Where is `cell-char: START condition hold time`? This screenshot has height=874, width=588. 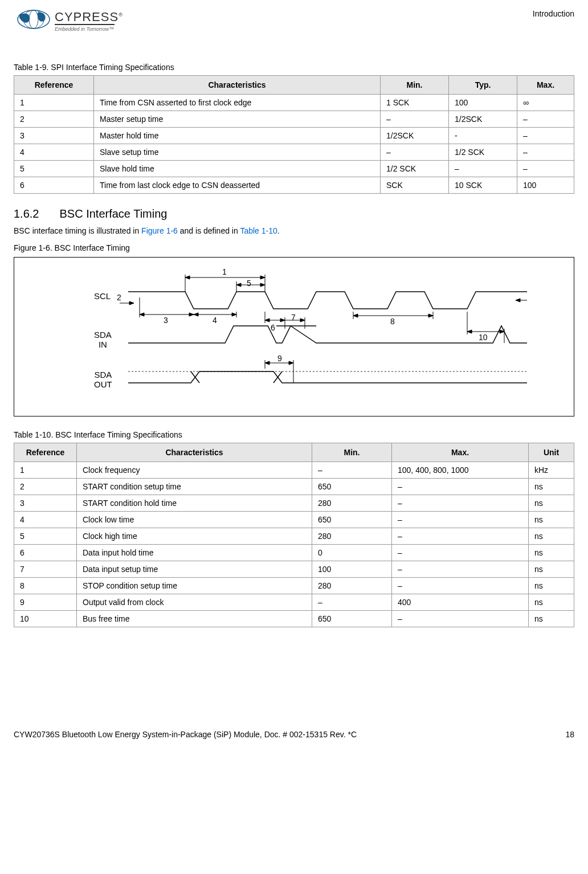
cell-char: START condition hold time is located at coordinates (195, 504).